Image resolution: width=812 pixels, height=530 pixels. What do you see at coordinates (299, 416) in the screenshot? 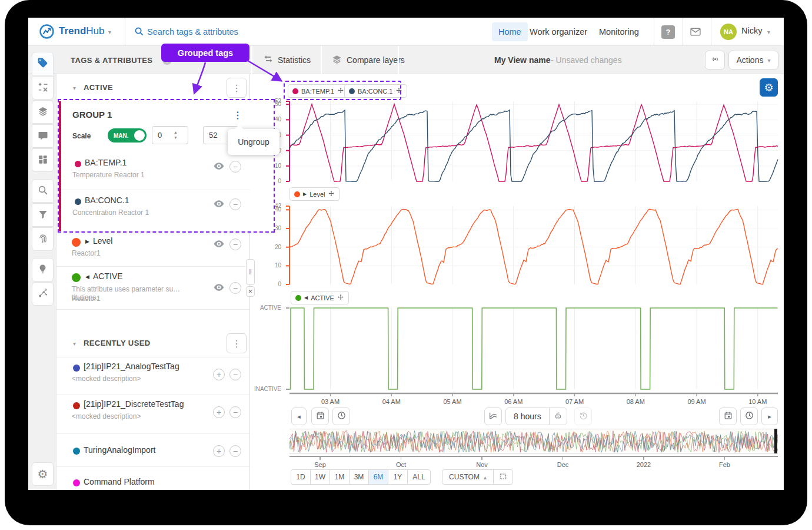
I see `pan-left-button: ◂` at bounding box center [299, 416].